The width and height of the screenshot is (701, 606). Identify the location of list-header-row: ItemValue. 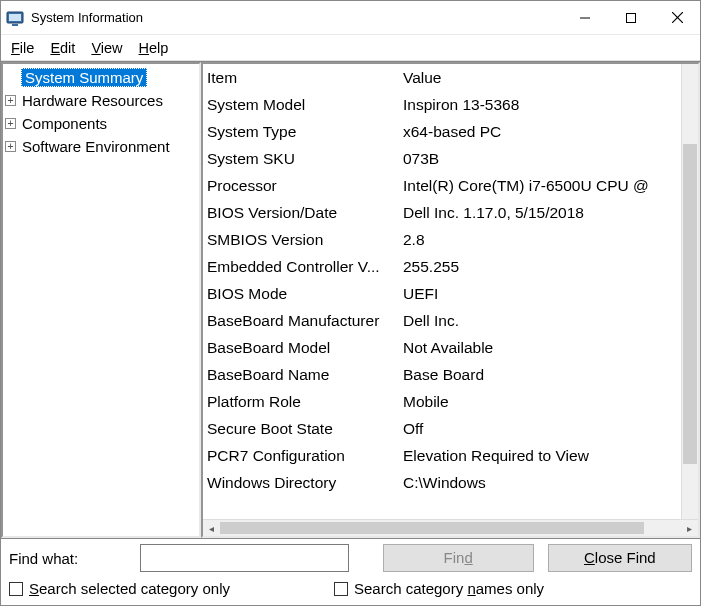
(442, 78).